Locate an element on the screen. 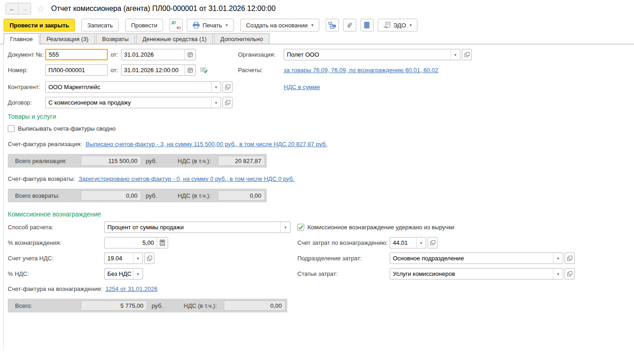 Image resolution: width=634 pixels, height=364 pixels. tab-returns: Возвраты is located at coordinates (116, 38).